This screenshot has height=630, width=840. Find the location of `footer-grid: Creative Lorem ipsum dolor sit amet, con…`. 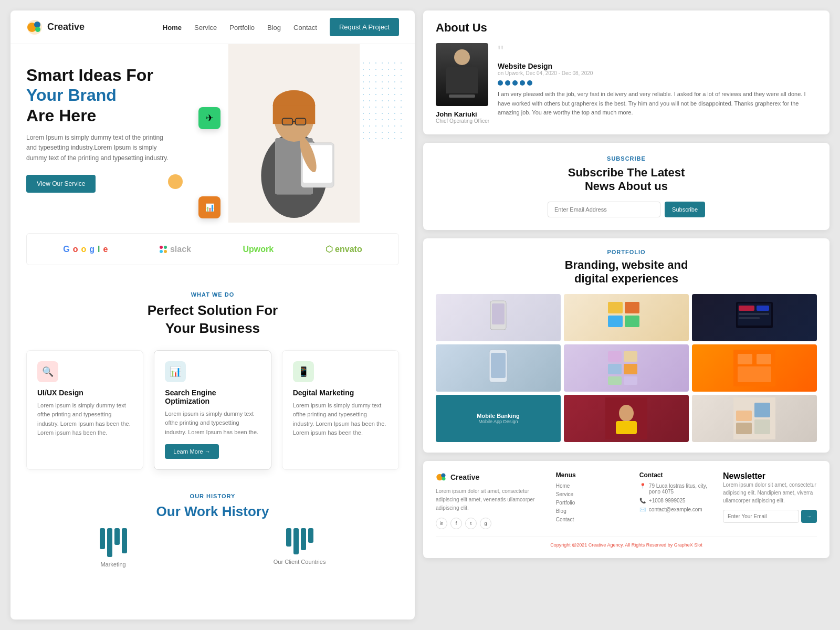

footer-grid: Creative Lorem ipsum dolor sit amet, con… is located at coordinates (626, 500).